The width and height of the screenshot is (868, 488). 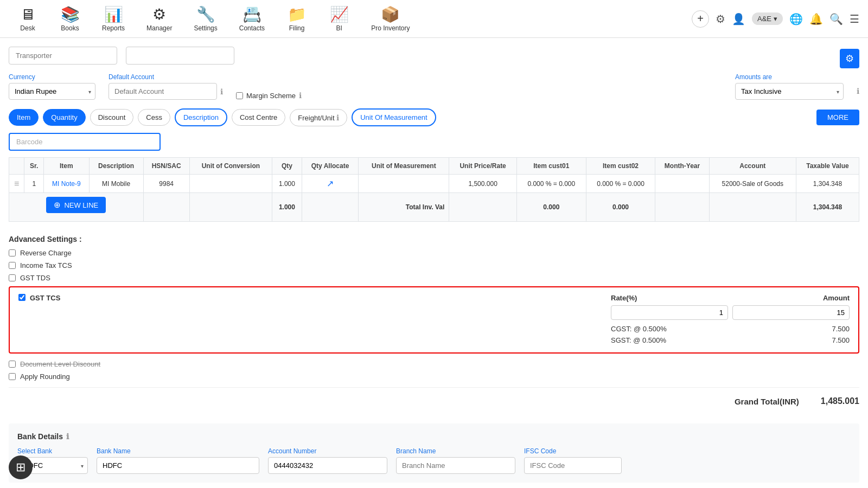 What do you see at coordinates (434, 117) in the screenshot?
I see `tab-row: Item Quantity Discount Cess Description …` at bounding box center [434, 117].